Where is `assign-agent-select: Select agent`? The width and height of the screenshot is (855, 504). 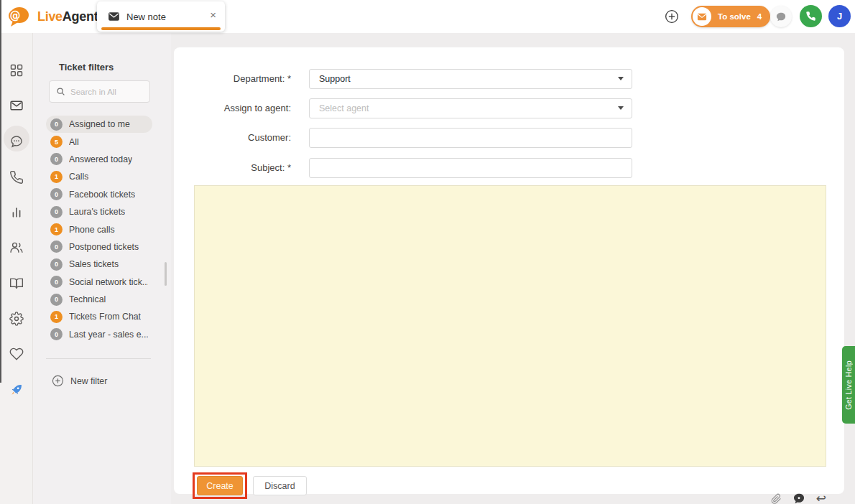 assign-agent-select: Select agent is located at coordinates (471, 108).